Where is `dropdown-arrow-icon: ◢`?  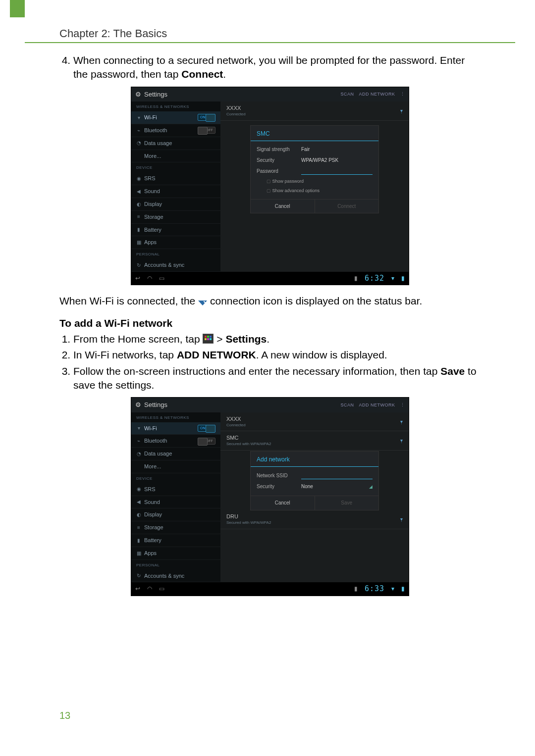 dropdown-arrow-icon: ◢ is located at coordinates (371, 487).